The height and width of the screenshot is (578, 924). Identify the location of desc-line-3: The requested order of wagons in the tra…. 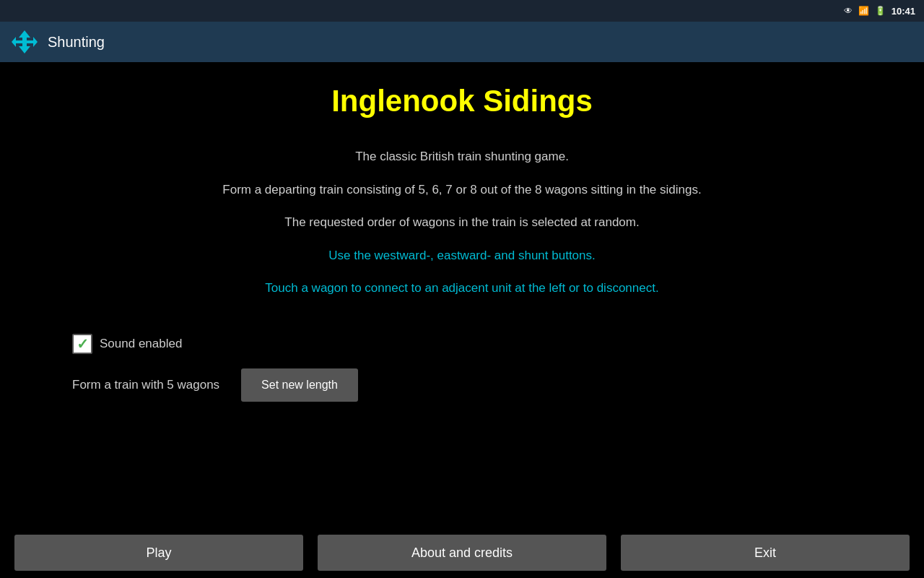
(462, 223).